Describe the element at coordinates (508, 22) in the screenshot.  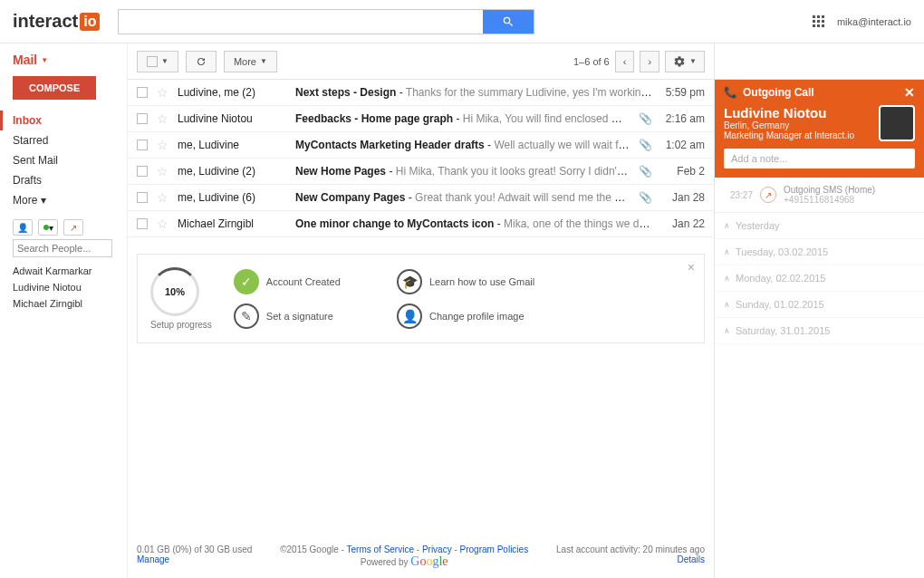
I see `search-icon` at that location.